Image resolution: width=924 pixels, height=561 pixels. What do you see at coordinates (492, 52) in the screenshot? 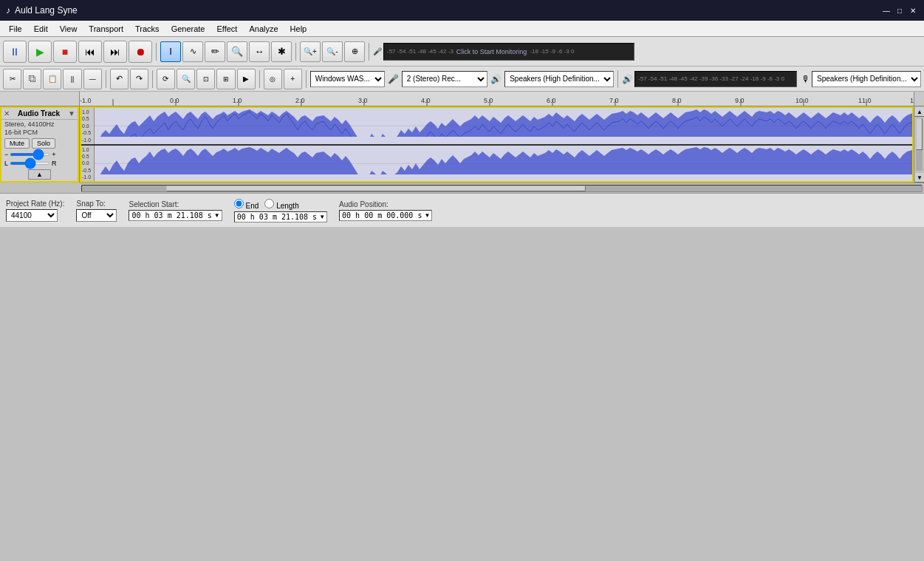
I see `monitoring-label: Click to Start Monitoring` at bounding box center [492, 52].